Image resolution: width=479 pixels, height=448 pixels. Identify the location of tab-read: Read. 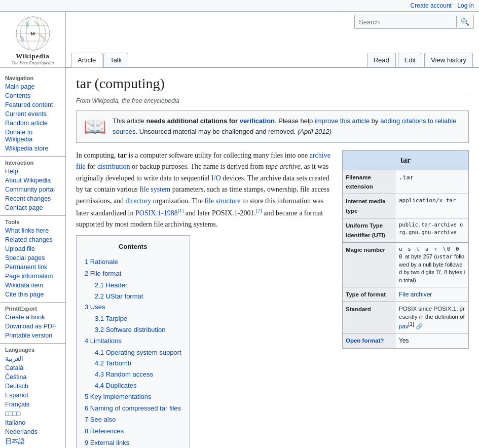
(381, 60).